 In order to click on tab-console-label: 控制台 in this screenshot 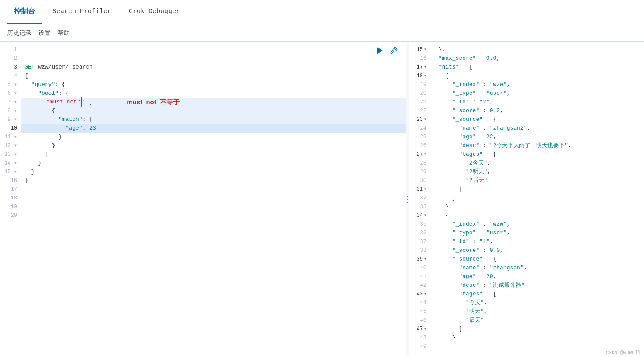, I will do `click(24, 11)`.